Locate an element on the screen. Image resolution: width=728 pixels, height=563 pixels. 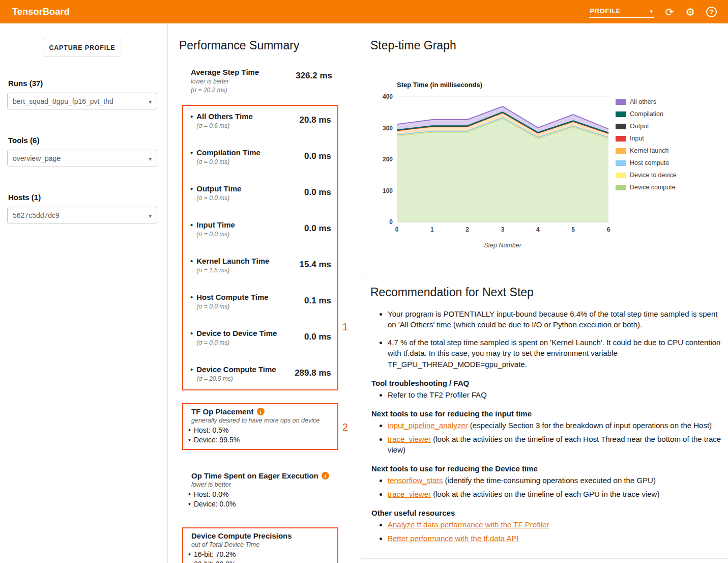
precisions-title: Device Compute Precisions is located at coordinates (261, 536).